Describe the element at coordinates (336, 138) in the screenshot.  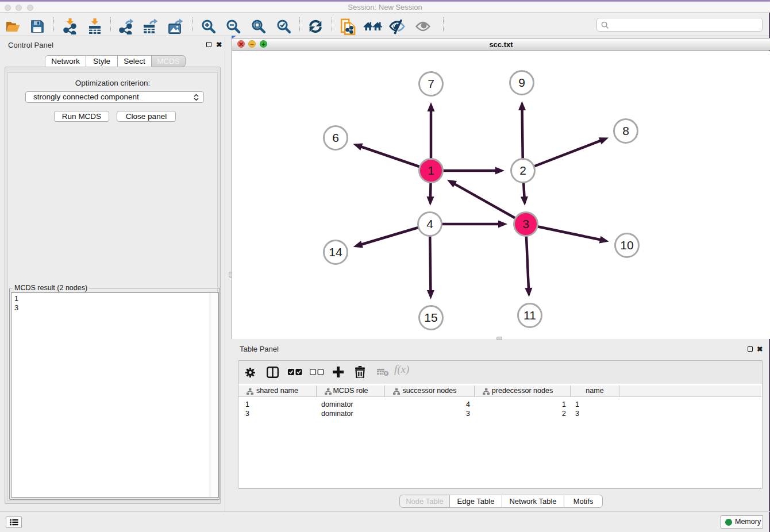
I see `svg-text: 6` at that location.